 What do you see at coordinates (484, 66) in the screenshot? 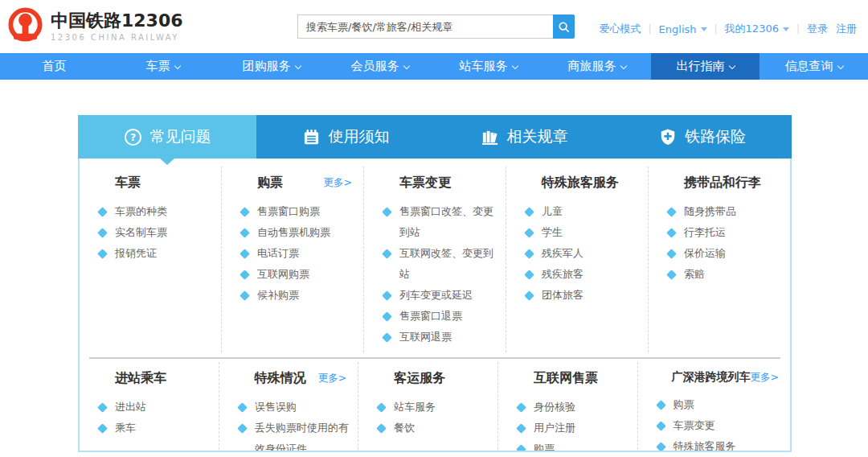
I see `nav-label: 站车服务` at bounding box center [484, 66].